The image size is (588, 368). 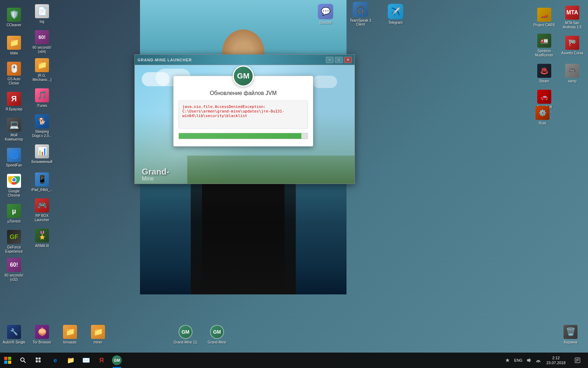 What do you see at coordinates (55, 360) in the screenshot?
I see `taskbar-edge: e` at bounding box center [55, 360].